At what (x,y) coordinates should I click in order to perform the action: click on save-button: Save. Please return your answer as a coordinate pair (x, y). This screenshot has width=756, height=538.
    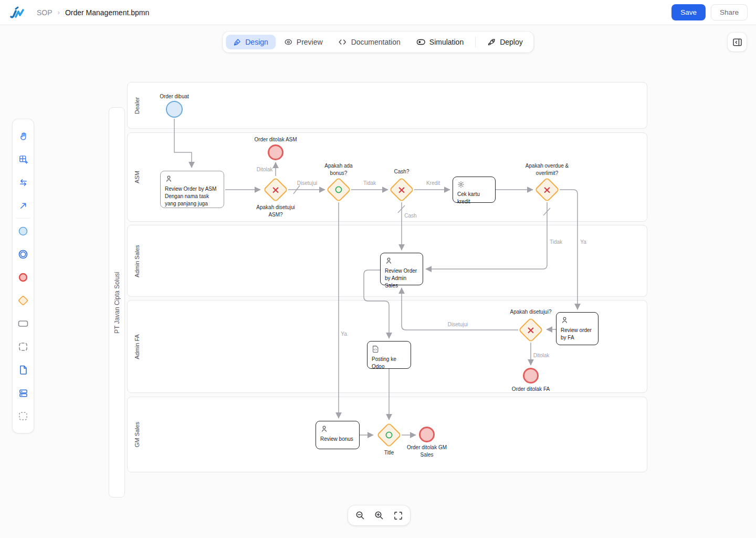
    Looking at the image, I should click on (689, 13).